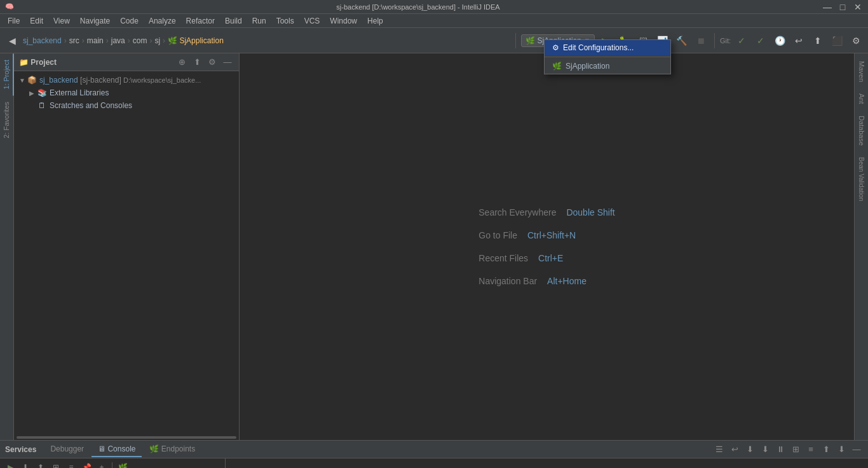  Describe the element at coordinates (750, 450) in the screenshot. I see `console-scroll-end-icon: ⬇` at that location.